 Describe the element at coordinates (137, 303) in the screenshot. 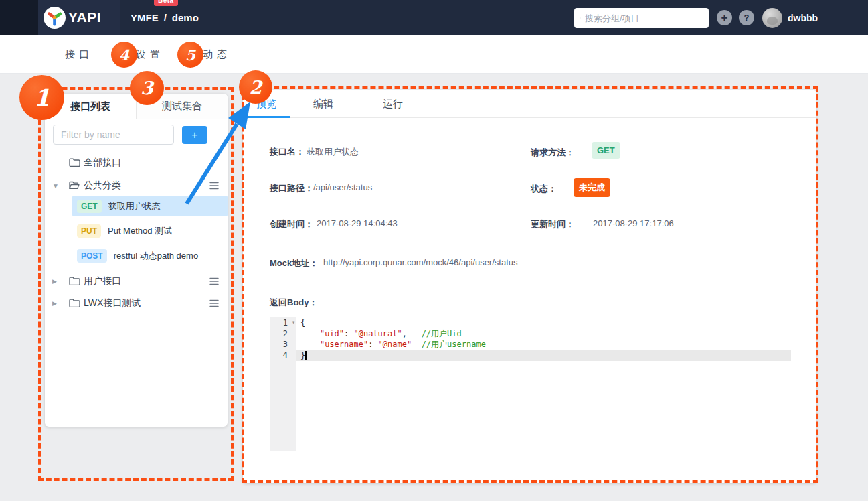

I see `tree-item-lwx-interface-test: ▶ LWX接口测试` at that location.